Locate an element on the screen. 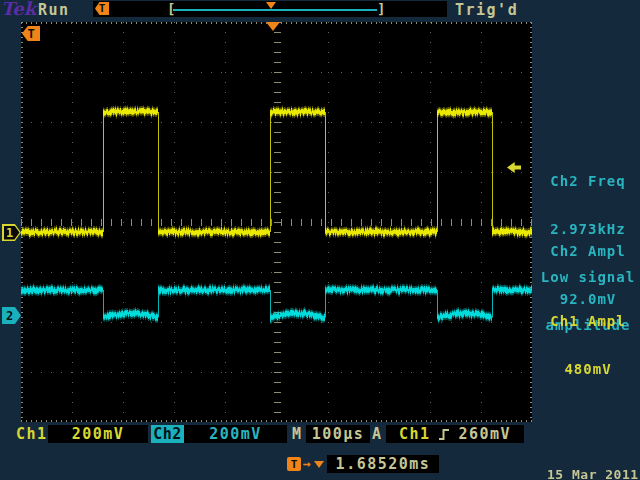  trigger-position-triangle is located at coordinates (273, 26).